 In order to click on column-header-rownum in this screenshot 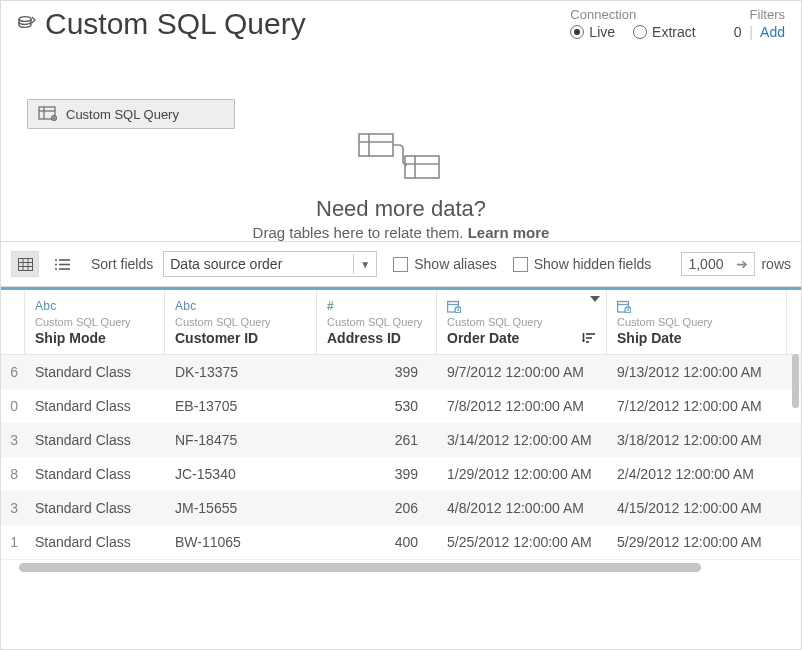, I will do `click(13, 322)`.